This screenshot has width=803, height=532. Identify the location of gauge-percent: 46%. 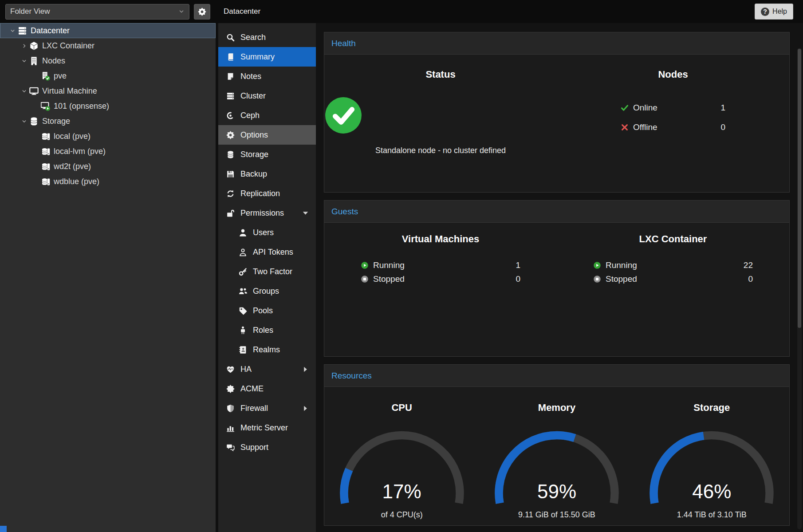
(712, 492).